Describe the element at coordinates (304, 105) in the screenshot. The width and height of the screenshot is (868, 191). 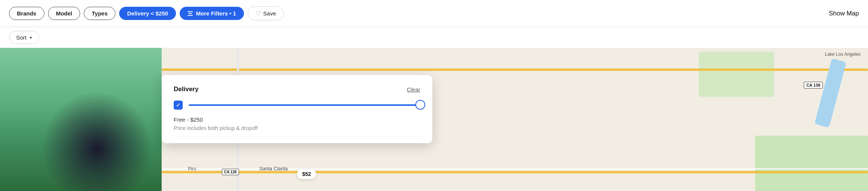
I see `slider-track` at that location.